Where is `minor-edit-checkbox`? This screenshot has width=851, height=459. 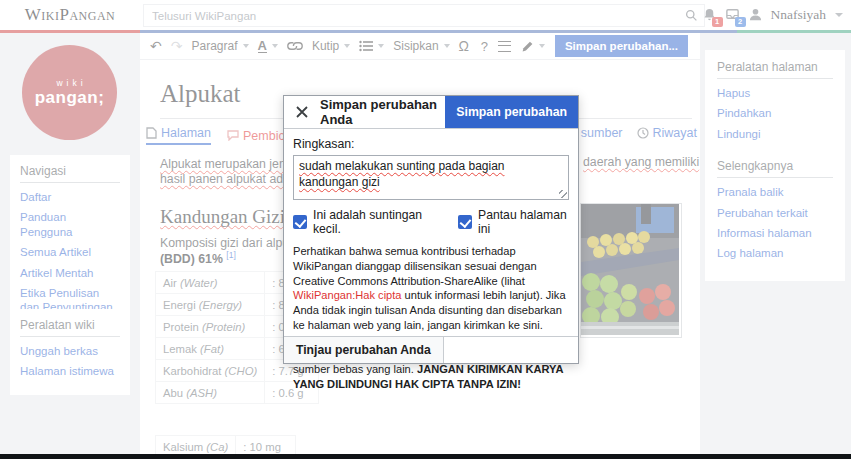
minor-edit-checkbox is located at coordinates (300, 222).